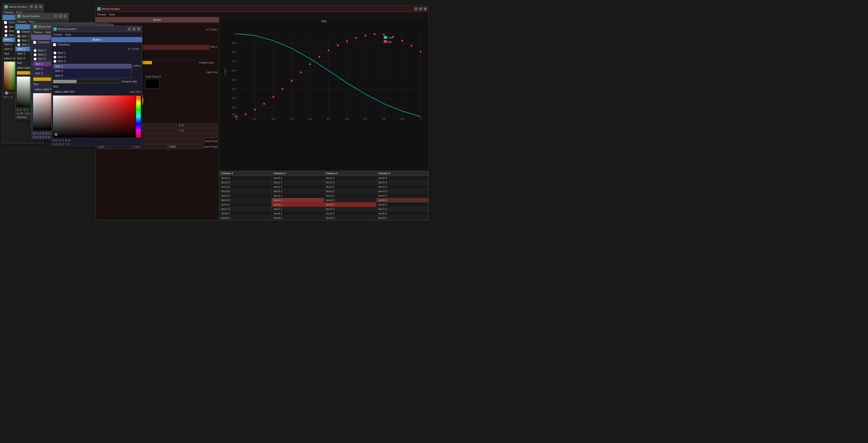 The width and height of the screenshot is (868, 443). I want to click on table-cell: Item1-1, so click(298, 183).